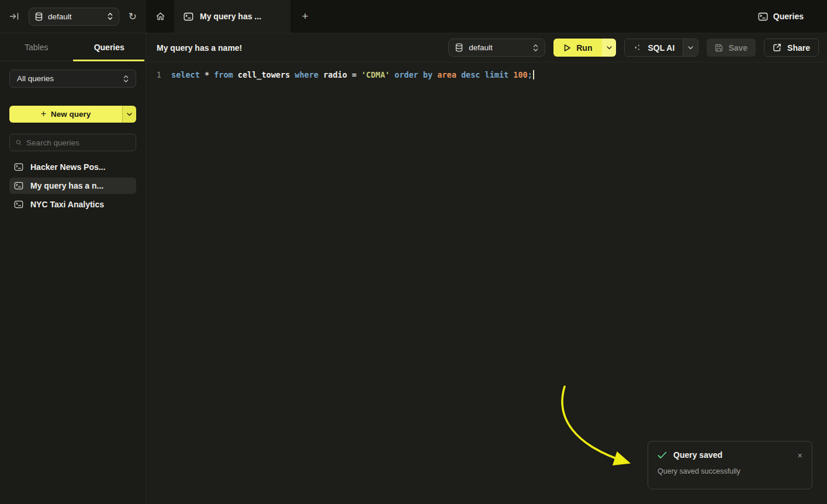 The image size is (827, 504). I want to click on queries-indicator: Queries, so click(793, 16).